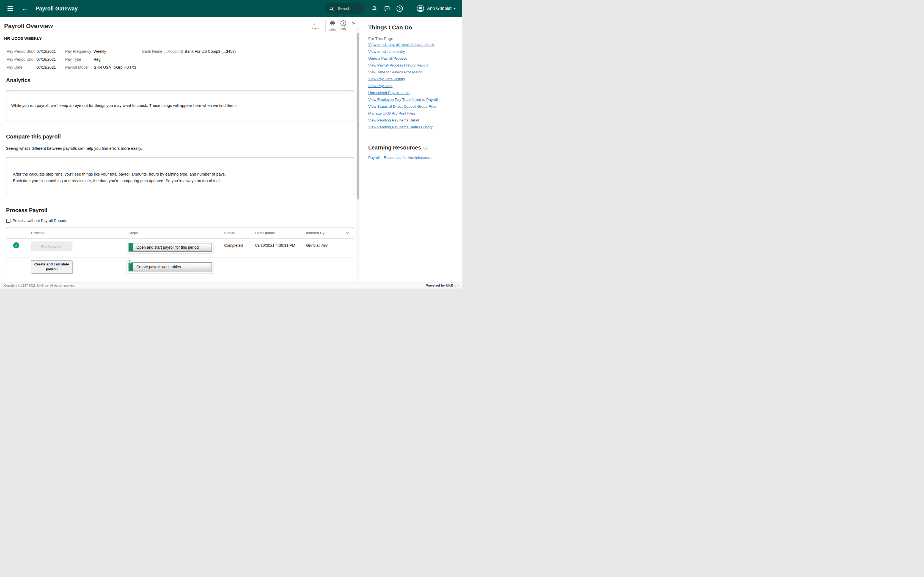 The width and height of the screenshot is (924, 577). I want to click on page-footer: Copyright © 1997-2021. UKG Inc. All righ…, so click(231, 285).